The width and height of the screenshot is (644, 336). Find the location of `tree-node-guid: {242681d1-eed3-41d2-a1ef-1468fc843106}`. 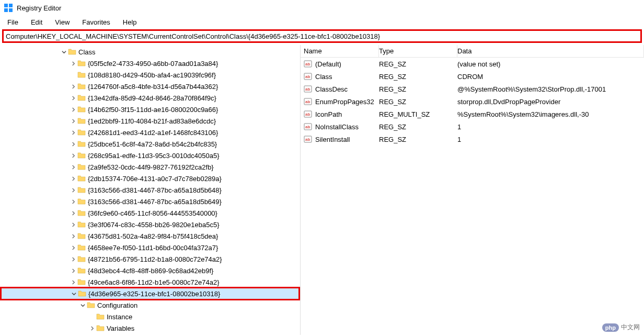

tree-node-guid: {242681d1-eed3-41d2-a1ef-1468fc843106} is located at coordinates (150, 132).